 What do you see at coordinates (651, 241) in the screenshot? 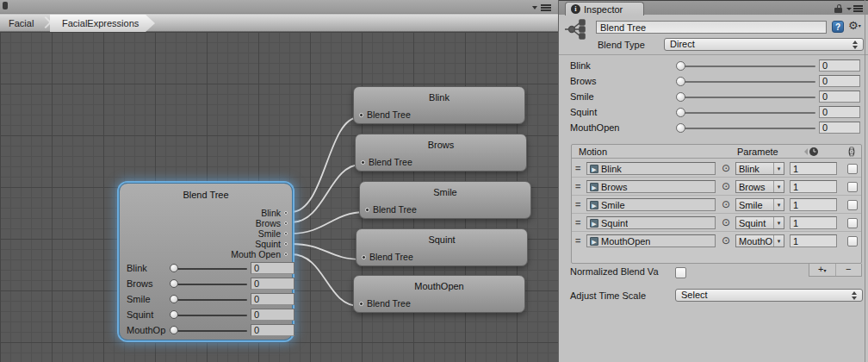
I see `motion-object-field: ▶ MouthOpen` at bounding box center [651, 241].